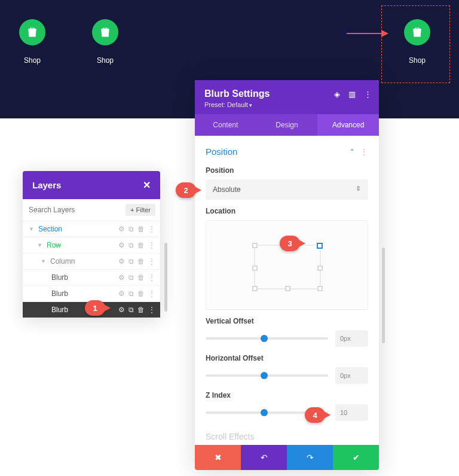 The height and width of the screenshot is (476, 459). Describe the element at coordinates (32, 42) in the screenshot. I see `shop-blurb-1: Shop` at that location.